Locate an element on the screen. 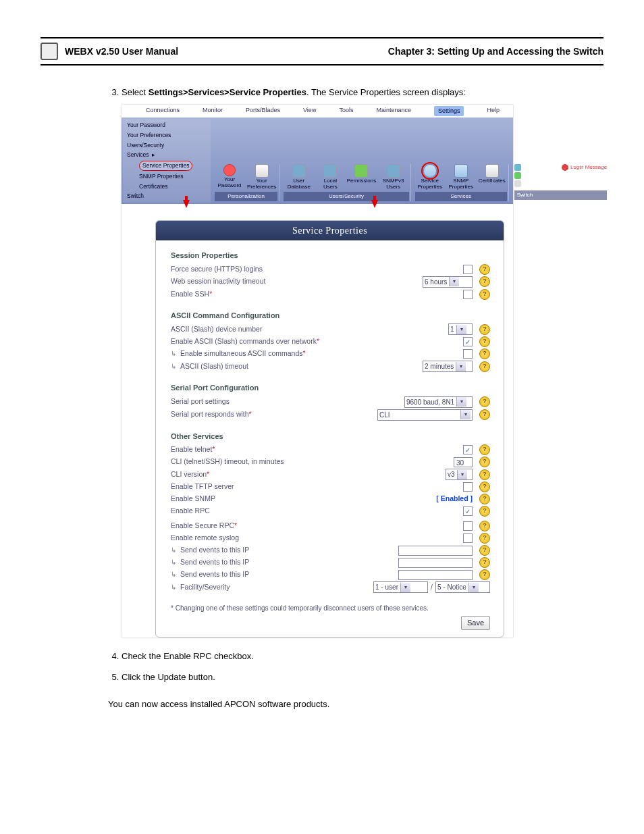 This screenshot has width=644, height=834. enable-snmp-label: Enable SNMP is located at coordinates (304, 499).